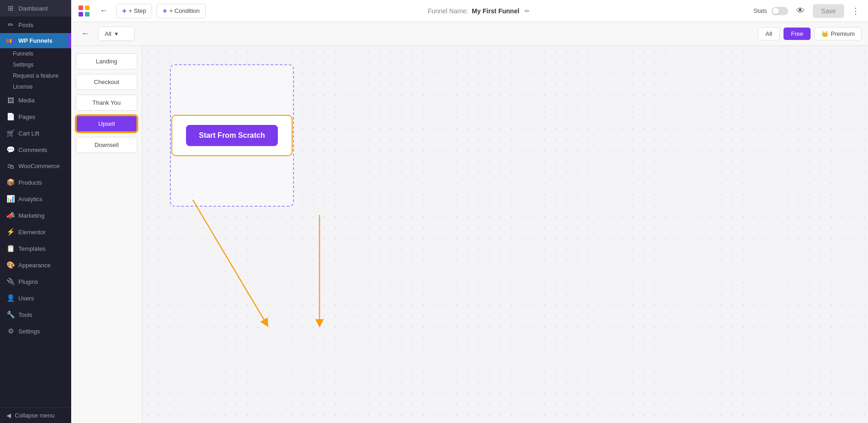  What do you see at coordinates (232, 135) in the screenshot?
I see `template-area: Start From Scratch` at bounding box center [232, 135].